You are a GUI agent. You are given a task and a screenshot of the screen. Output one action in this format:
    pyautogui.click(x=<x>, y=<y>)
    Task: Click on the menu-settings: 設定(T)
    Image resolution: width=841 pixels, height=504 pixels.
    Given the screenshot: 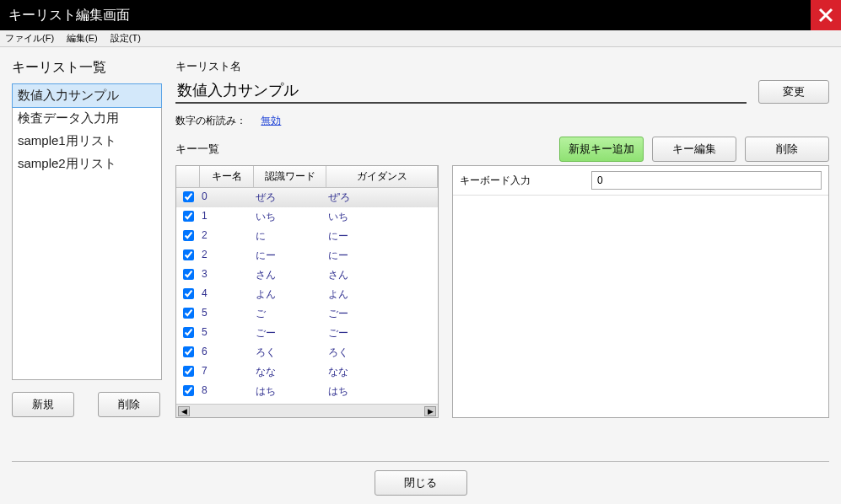 What is the action you would take?
    pyautogui.click(x=126, y=38)
    